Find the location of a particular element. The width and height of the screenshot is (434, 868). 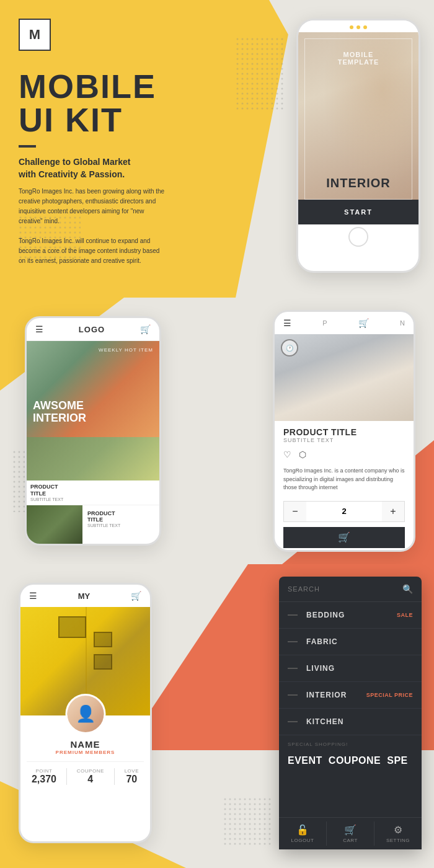

brand-logo-box: M is located at coordinates (35, 35).